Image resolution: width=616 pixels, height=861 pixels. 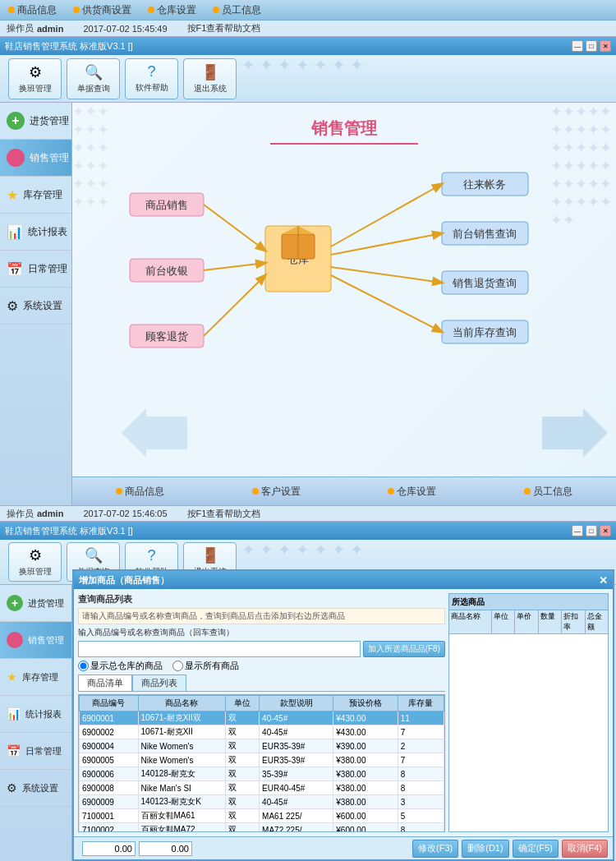 What do you see at coordinates (33, 10) in the screenshot?
I see `nav-item-products: 商品信息` at bounding box center [33, 10].